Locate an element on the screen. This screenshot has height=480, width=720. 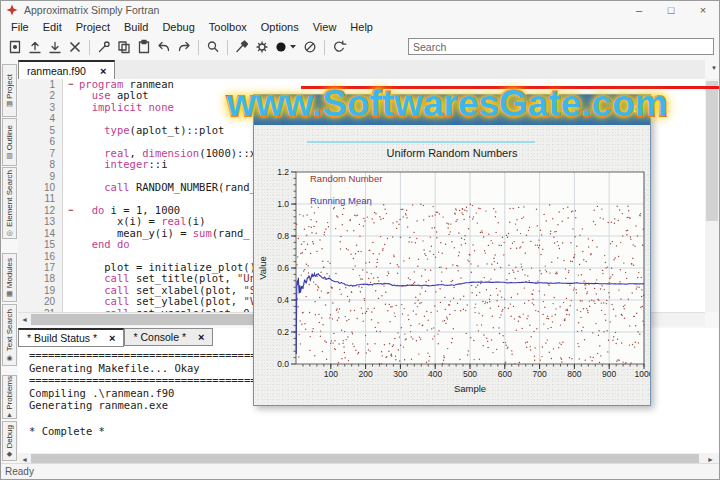
sidebar-tab-debug: Debug◆ is located at coordinates (10, 441).